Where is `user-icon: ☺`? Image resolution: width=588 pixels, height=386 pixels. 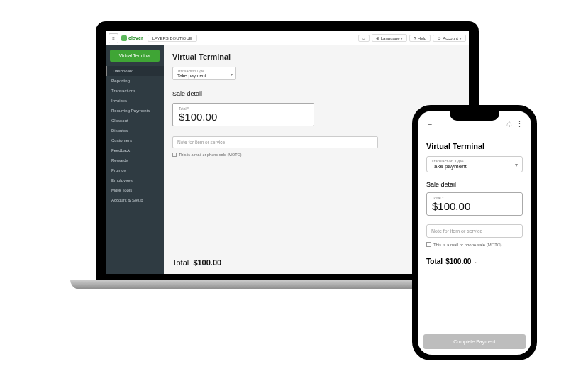 user-icon: ☺ is located at coordinates (439, 38).